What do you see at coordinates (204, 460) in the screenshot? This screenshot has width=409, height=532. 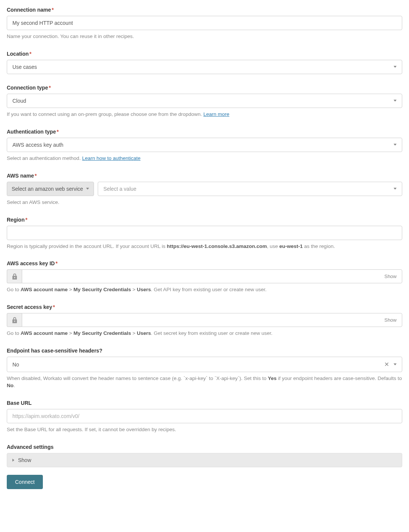 I see `advanced-toggle: Show` at bounding box center [204, 460].